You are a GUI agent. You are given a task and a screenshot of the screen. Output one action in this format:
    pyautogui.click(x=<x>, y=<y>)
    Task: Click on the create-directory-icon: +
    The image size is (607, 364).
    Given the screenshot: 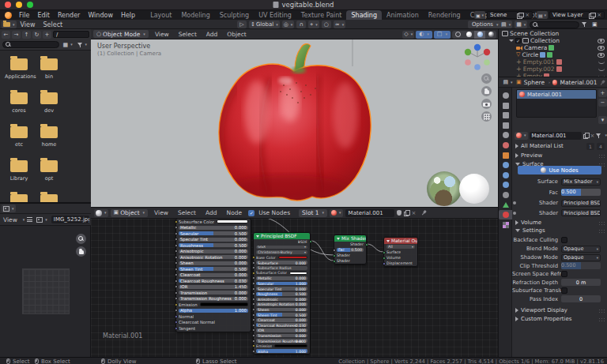 What is the action you would take?
    pyautogui.click(x=47, y=35)
    